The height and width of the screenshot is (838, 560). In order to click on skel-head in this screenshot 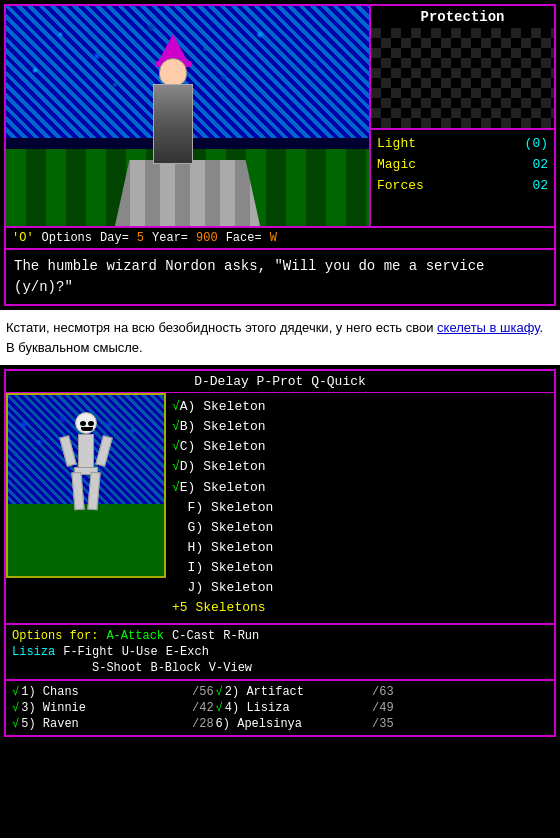, I will do `click(86, 423)`.